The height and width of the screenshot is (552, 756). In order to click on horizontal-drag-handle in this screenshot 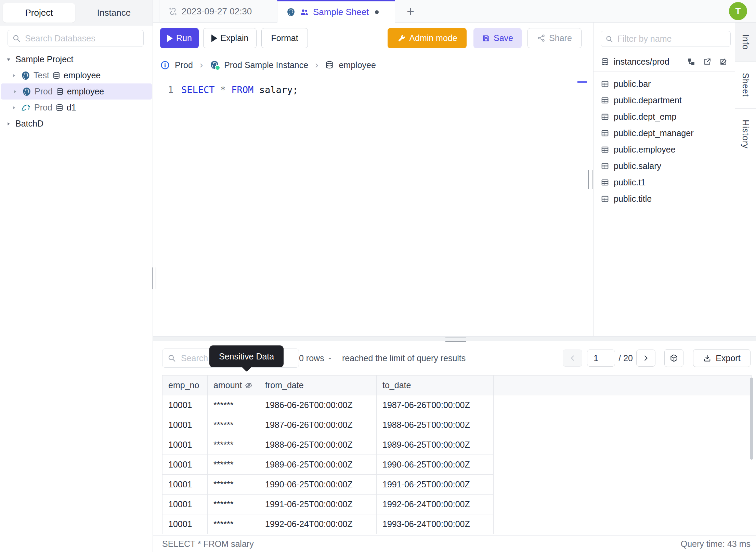, I will do `click(456, 340)`.